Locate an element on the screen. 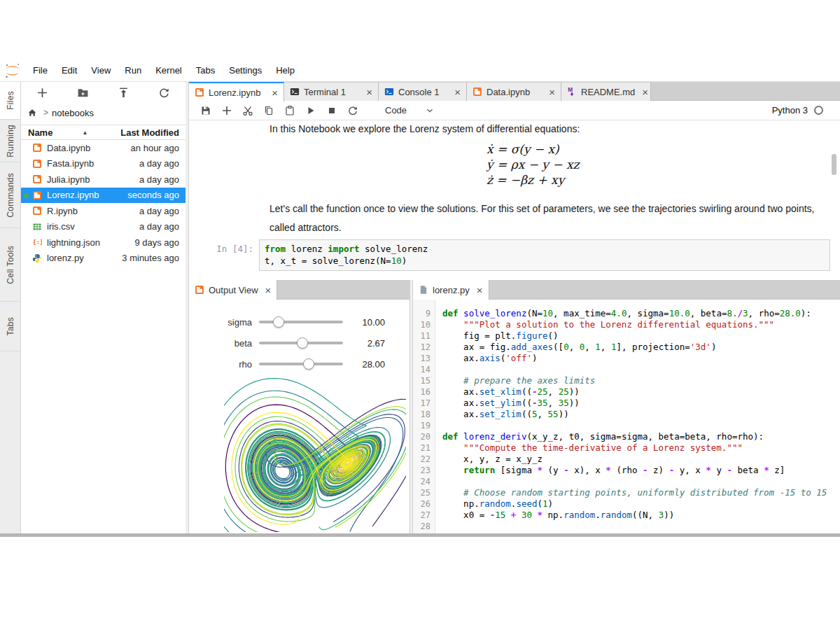 The image size is (840, 630). menu-run: Run is located at coordinates (133, 70).